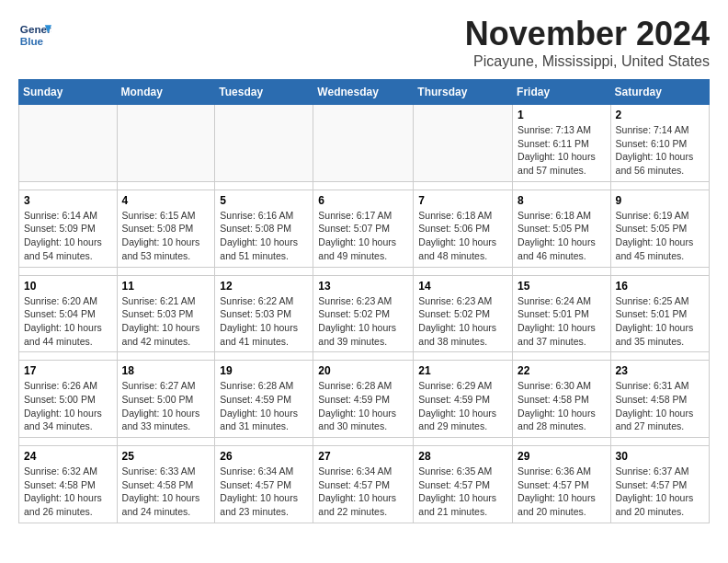  What do you see at coordinates (265, 399) in the screenshot?
I see `calendar-cell: 19Sunrise: 6:28 AM Sunset: 4:59 PM Dayli…` at bounding box center [265, 399].